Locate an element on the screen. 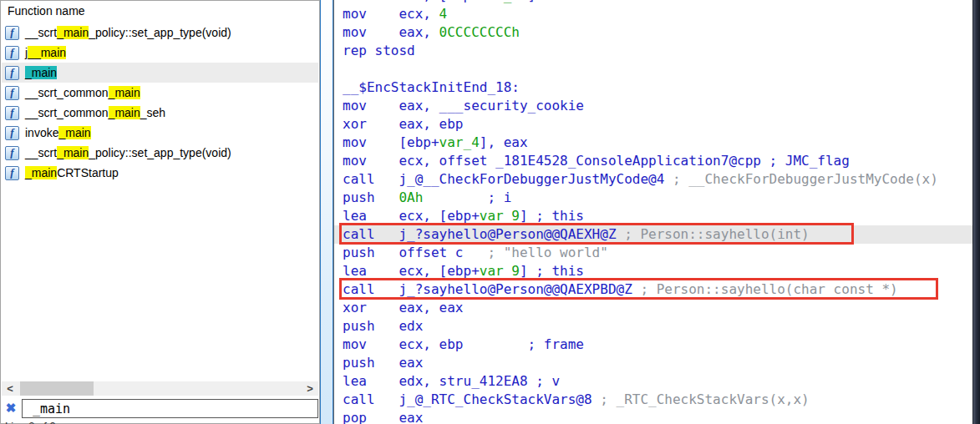  function-list-item: f__scrt_common_main is located at coordinates (160, 93).